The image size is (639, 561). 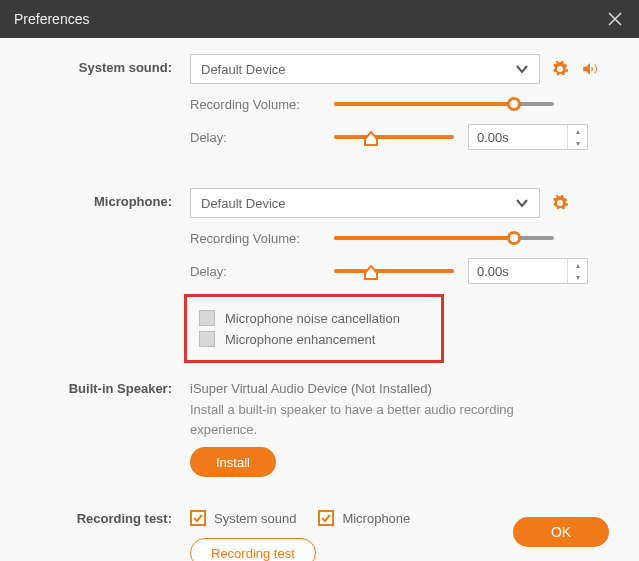 I want to click on speaker-status: iSuper Virtual Audio Device (Not Install…, so click(x=400, y=386).